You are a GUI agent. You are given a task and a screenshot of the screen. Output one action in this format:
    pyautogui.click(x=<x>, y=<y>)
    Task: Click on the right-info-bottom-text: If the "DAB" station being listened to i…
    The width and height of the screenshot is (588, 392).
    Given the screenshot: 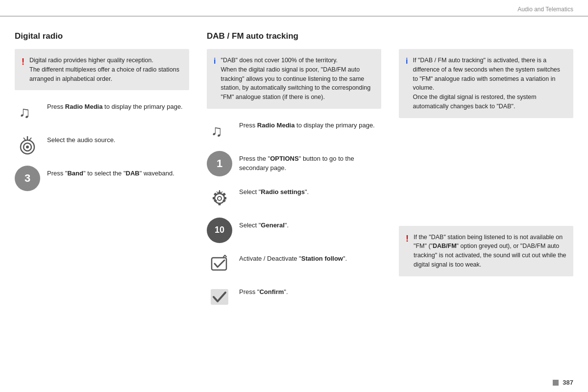 What is the action you would take?
    pyautogui.click(x=490, y=251)
    